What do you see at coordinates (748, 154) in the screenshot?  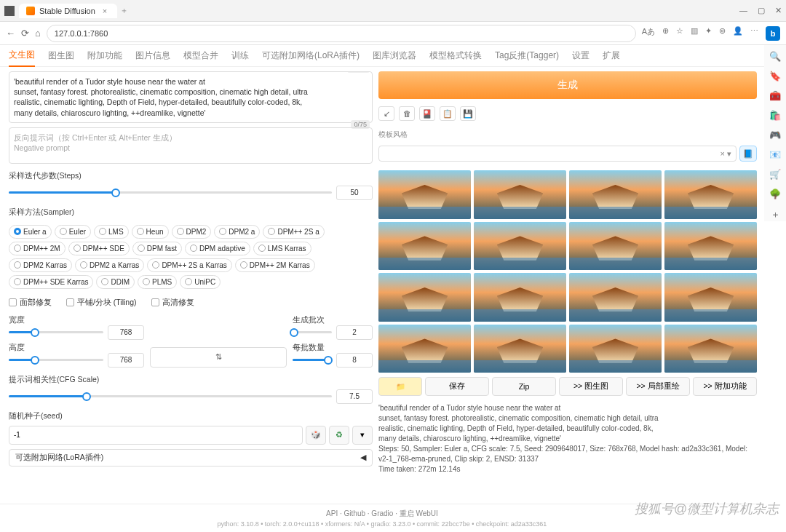 I see `apply-style-button: 📘` at bounding box center [748, 154].